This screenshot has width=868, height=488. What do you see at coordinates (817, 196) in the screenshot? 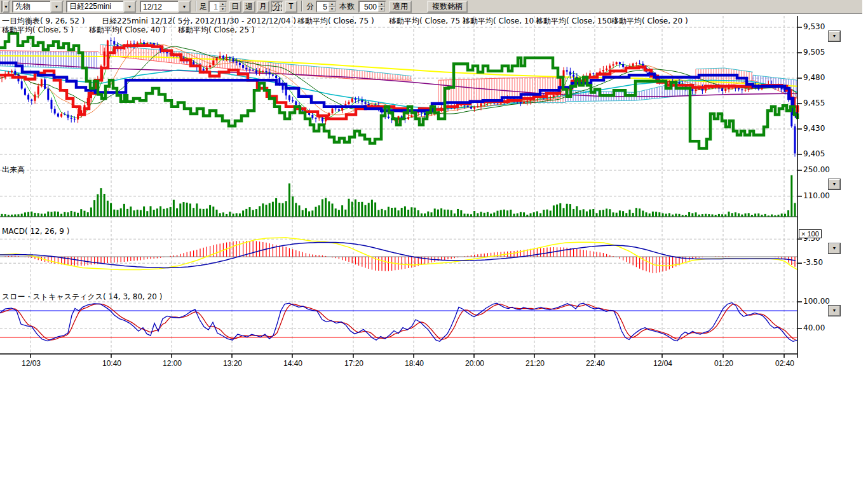
I see `volume-tick-label: 110.00` at bounding box center [817, 196].